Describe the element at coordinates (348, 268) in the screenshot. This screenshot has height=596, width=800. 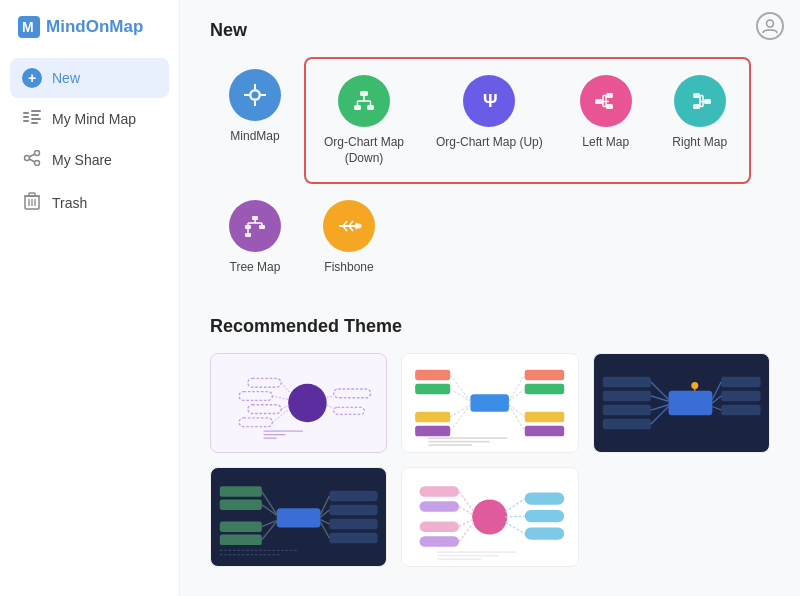
I see `fishbone-label: Fishbone` at that location.